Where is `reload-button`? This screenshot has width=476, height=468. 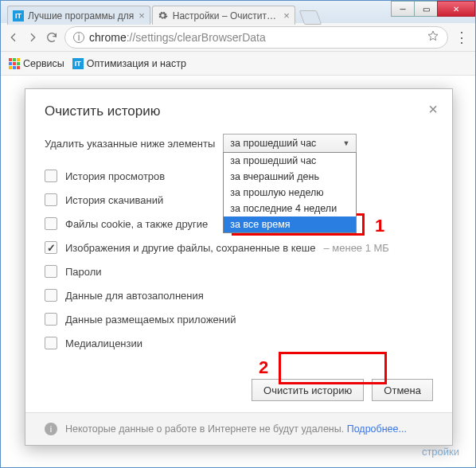 reload-button is located at coordinates (52, 37).